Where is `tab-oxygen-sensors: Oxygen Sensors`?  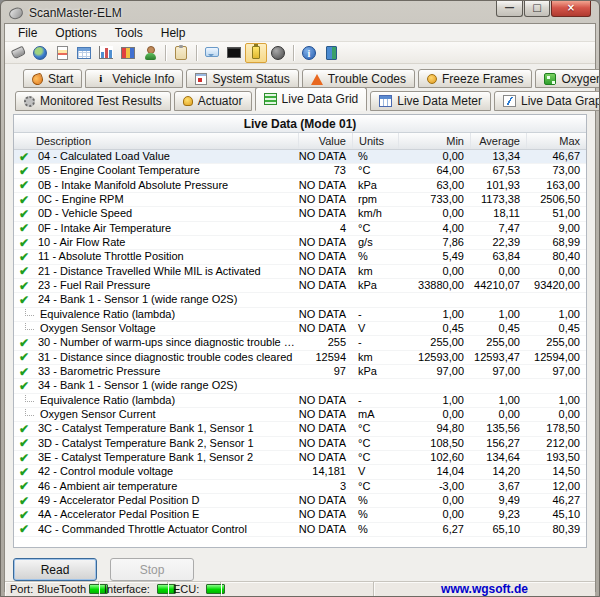 tab-oxygen-sensors: Oxygen Sensors is located at coordinates (568, 78).